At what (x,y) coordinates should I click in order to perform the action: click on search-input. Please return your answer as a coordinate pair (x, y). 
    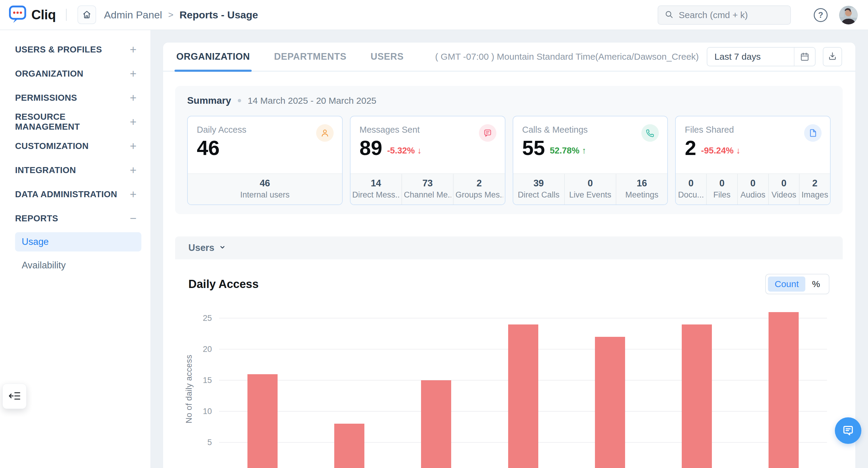
    Looking at the image, I should click on (724, 15).